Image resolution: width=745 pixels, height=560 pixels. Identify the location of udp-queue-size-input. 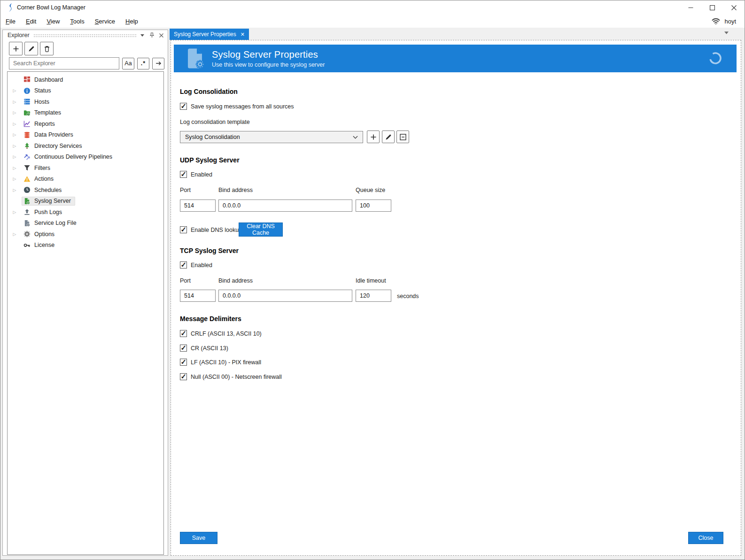
(373, 206).